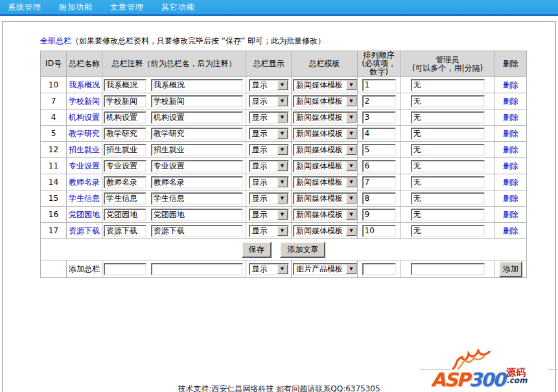 This screenshot has height=392, width=558. What do you see at coordinates (127, 8) in the screenshot?
I see `nav-item-articles: 文章管理` at bounding box center [127, 8].